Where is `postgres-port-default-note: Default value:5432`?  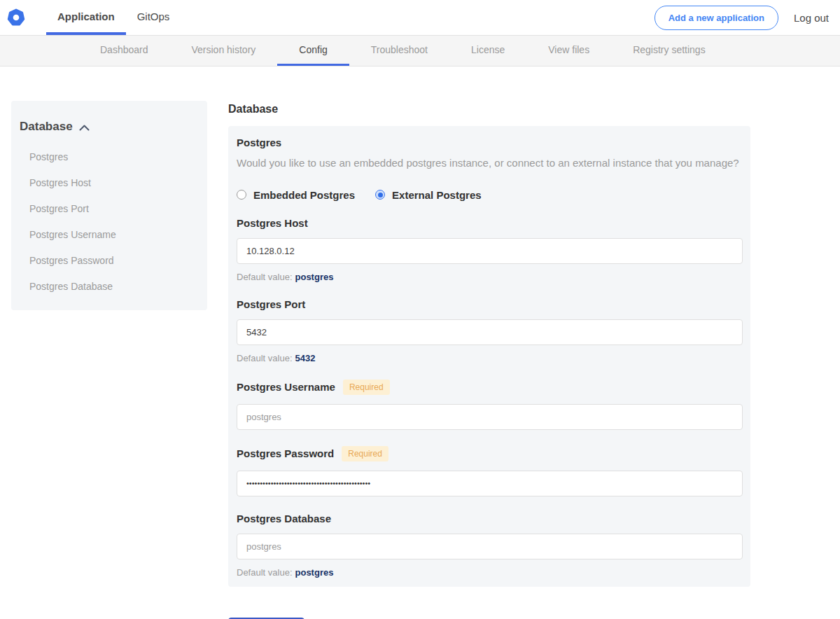
postgres-port-default-note: Default value:5432 is located at coordinates (489, 359).